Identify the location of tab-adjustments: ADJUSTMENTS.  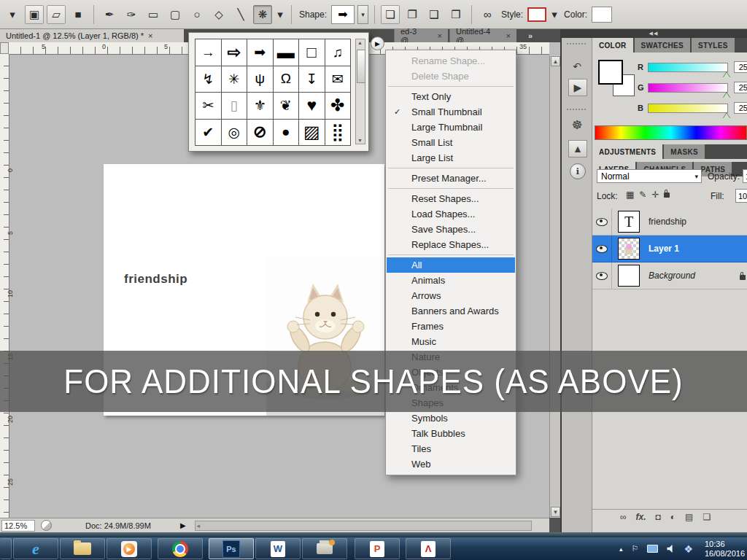
(627, 152).